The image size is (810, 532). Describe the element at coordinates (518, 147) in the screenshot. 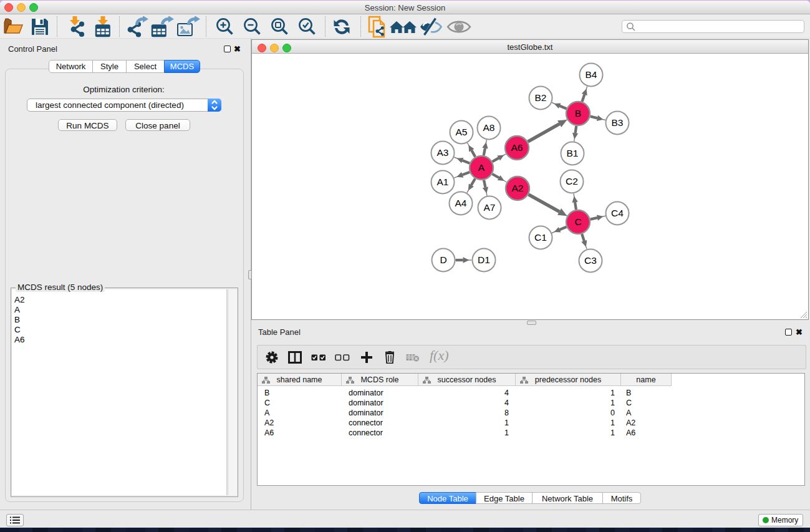

I see `svg-text: A6` at that location.